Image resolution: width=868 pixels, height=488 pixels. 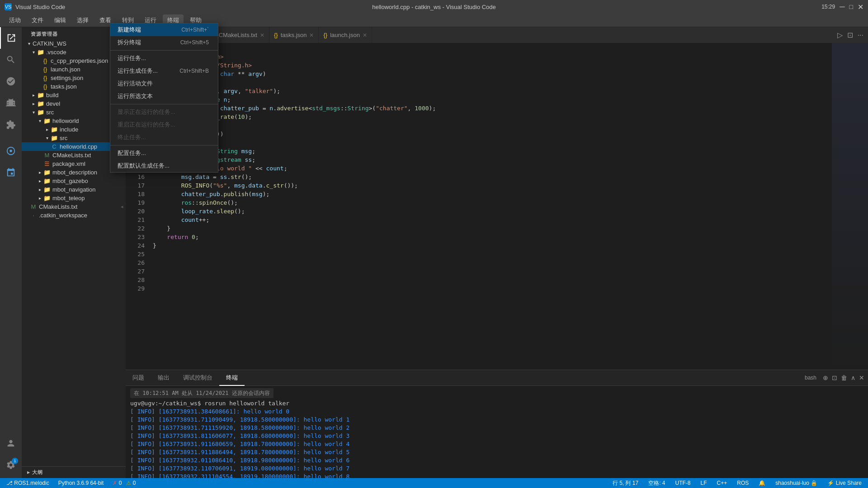 What do you see at coordinates (492, 194) in the screenshot?
I see `code-line-23: chatter_pub.publish(msg);` at bounding box center [492, 194].